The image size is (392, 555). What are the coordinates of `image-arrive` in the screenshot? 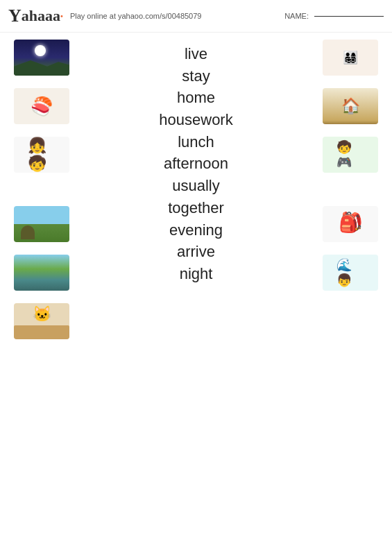 It's located at (350, 273).